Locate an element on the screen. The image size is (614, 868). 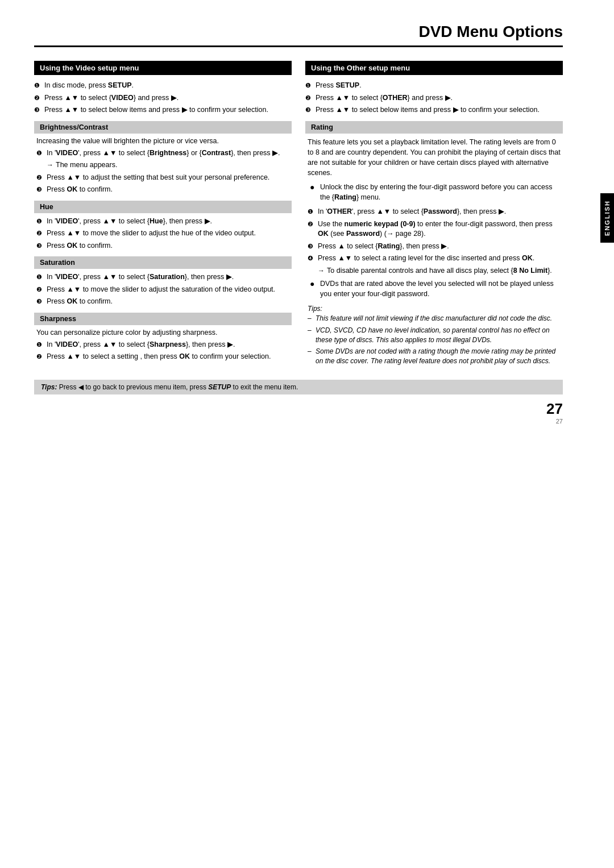
hue-content: ❶ In 'VIDEO', press ▲▼ to select {Hue}, … is located at coordinates (163, 234).